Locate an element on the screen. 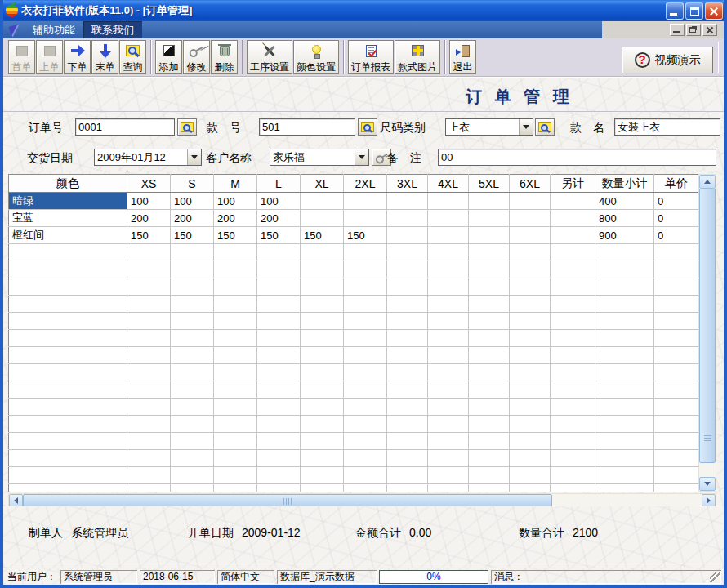 The height and width of the screenshot is (588, 727). size-type-lookup-button is located at coordinates (545, 127).